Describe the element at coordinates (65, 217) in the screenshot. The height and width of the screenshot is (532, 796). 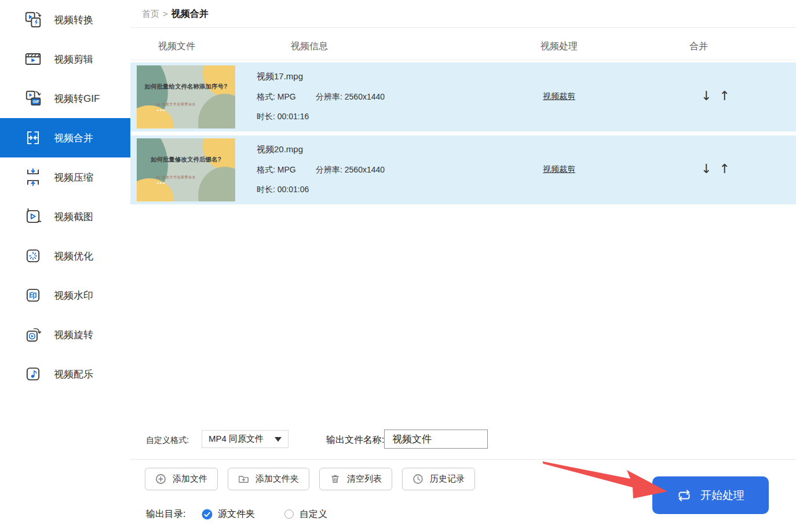
I see `sidebar-item-video-snapshot: 视频截图` at that location.